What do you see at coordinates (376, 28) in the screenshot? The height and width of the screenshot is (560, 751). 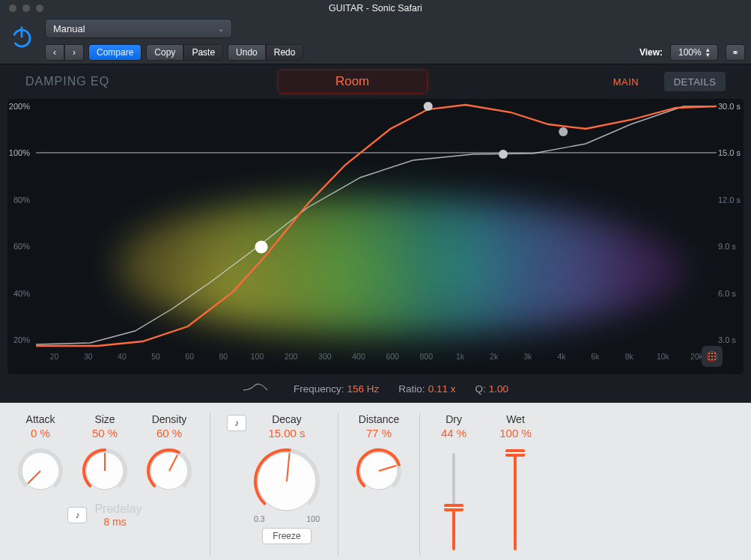 I see `toolbar-row-preset: Manual ⌄` at bounding box center [376, 28].